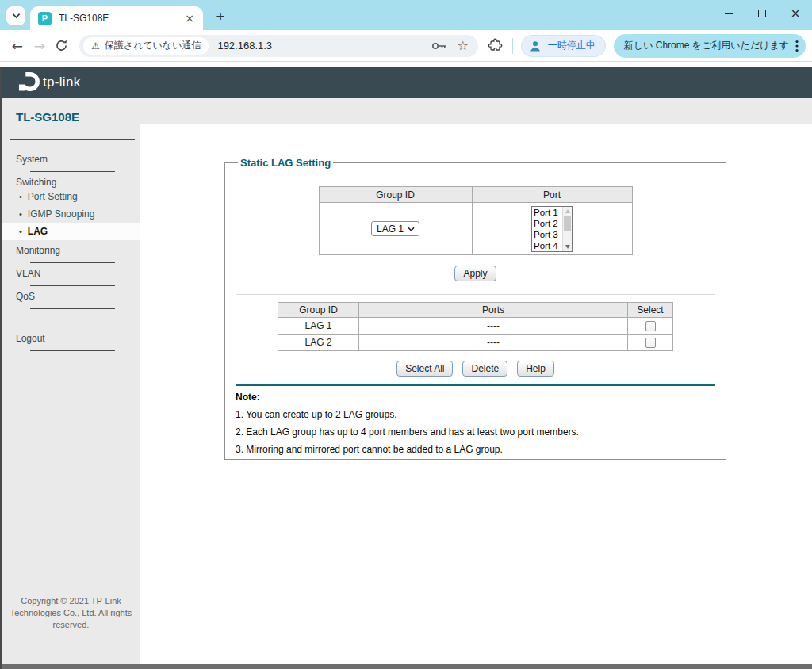  I want to click on tab-strip: P TL-SG108E × + ×, so click(406, 15).